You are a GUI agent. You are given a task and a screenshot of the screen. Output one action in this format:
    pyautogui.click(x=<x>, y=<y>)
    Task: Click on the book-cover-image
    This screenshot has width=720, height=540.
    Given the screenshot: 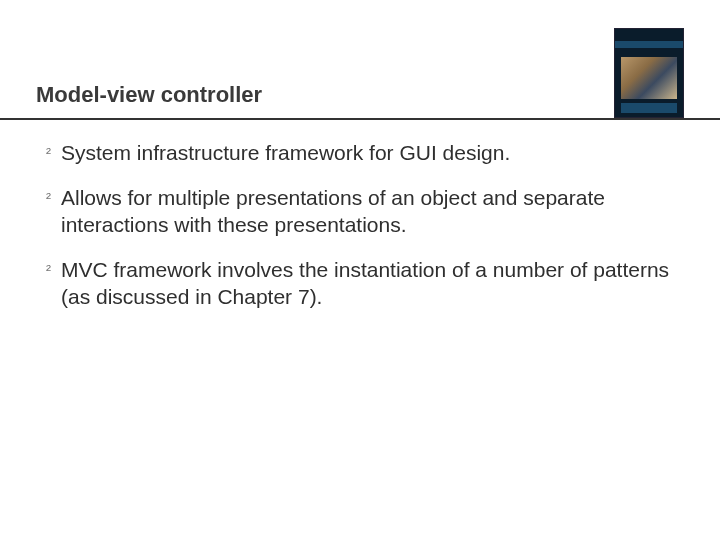 What is the action you would take?
    pyautogui.click(x=649, y=73)
    